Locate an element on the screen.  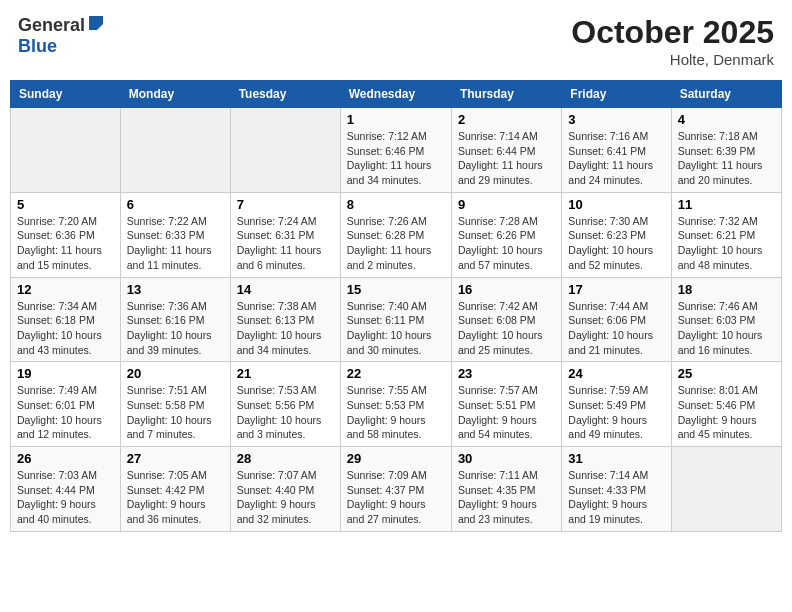
calendar-cell: 23Sunrise: 7:57 AMSunset: 5:51 PMDayligh… is located at coordinates (506, 404).